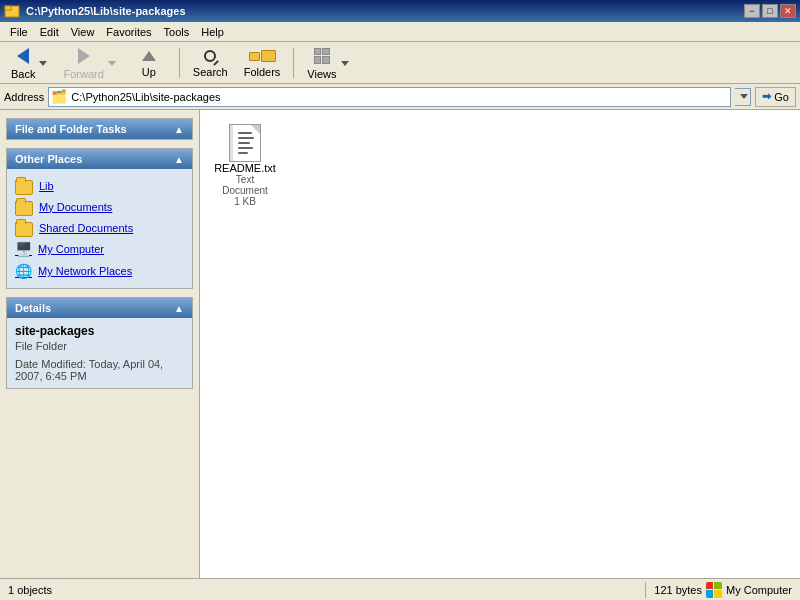  Describe the element at coordinates (179, 160) in the screenshot. I see `other-places-chevron: ▲` at that location.